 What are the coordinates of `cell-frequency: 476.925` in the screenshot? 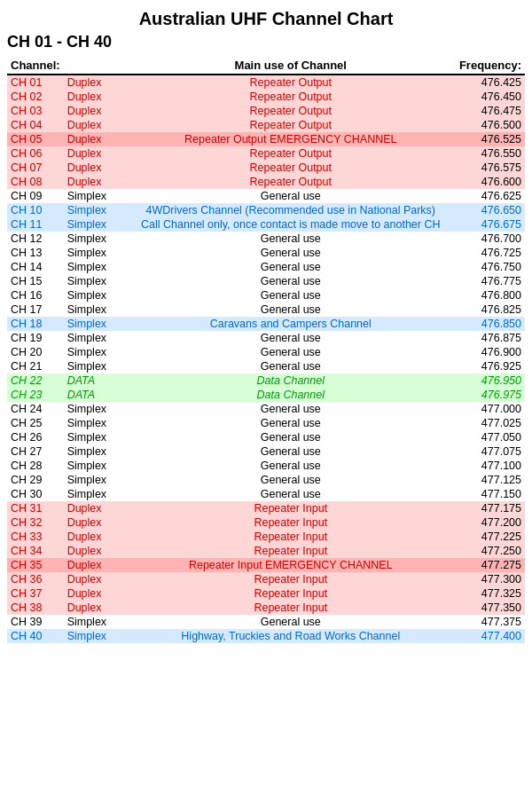 It's located at (490, 366).